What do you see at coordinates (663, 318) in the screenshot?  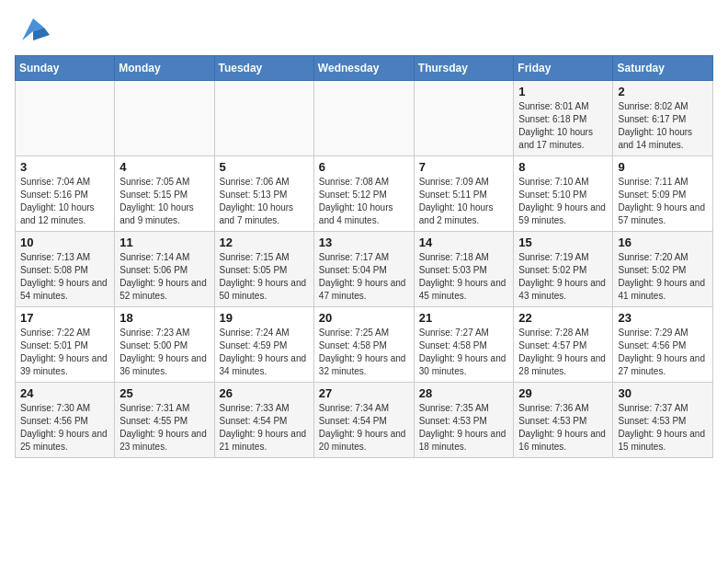 I see `day-number: 23` at bounding box center [663, 318].